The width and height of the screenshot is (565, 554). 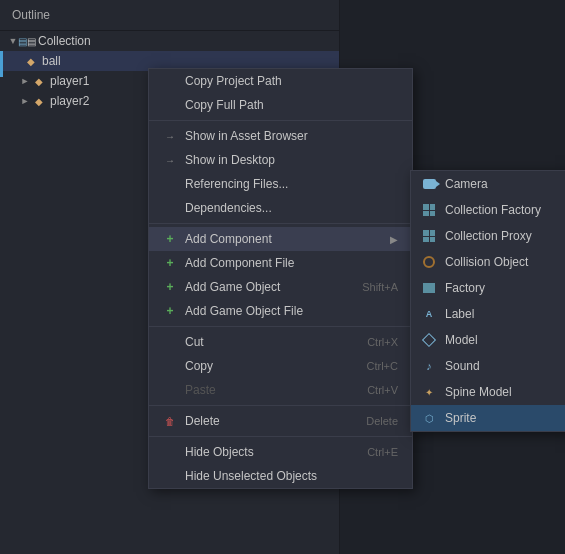 What do you see at coordinates (280, 366) in the screenshot?
I see `copy-item: Copy Ctrl+C` at bounding box center [280, 366].